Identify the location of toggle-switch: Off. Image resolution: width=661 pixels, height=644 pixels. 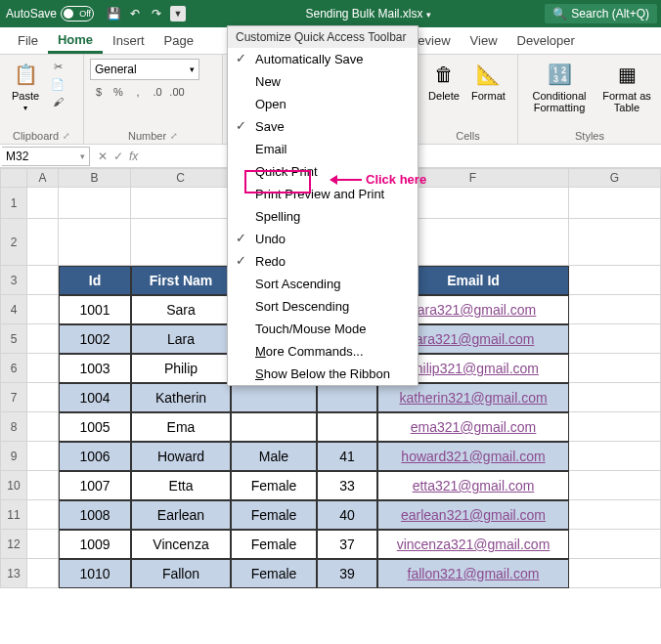
(77, 14).